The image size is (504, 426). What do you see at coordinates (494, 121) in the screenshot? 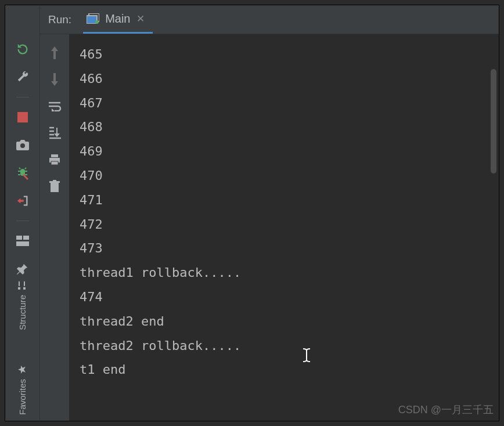
I see `scrollbar-thumb` at bounding box center [494, 121].